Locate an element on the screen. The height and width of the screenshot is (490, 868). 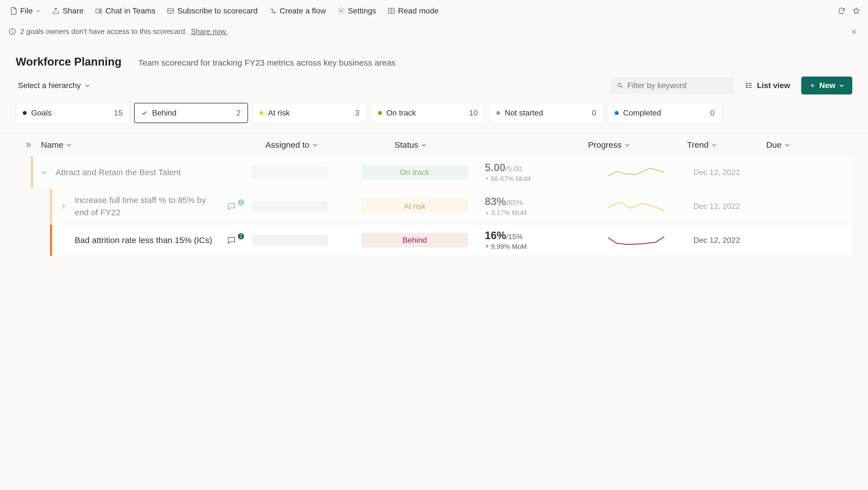
notification-text: 2 goals owners don't have access to this… is located at coordinates (104, 32).